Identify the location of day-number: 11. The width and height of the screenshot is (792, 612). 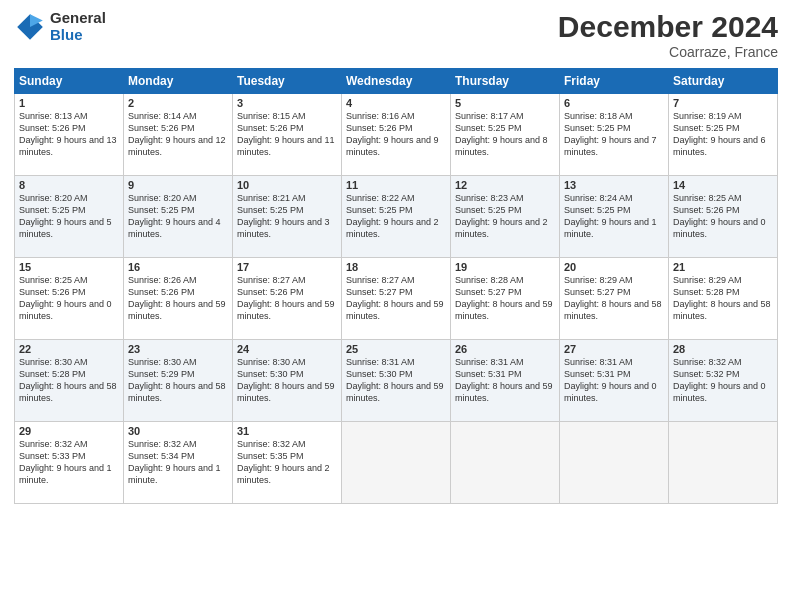
(396, 185).